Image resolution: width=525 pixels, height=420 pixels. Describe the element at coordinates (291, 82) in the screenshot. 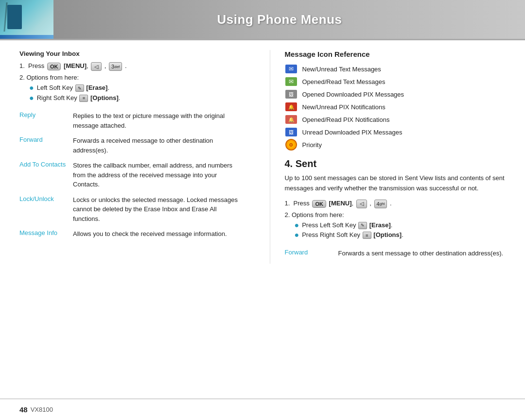

I see `opened-text-icon: ✉` at that location.